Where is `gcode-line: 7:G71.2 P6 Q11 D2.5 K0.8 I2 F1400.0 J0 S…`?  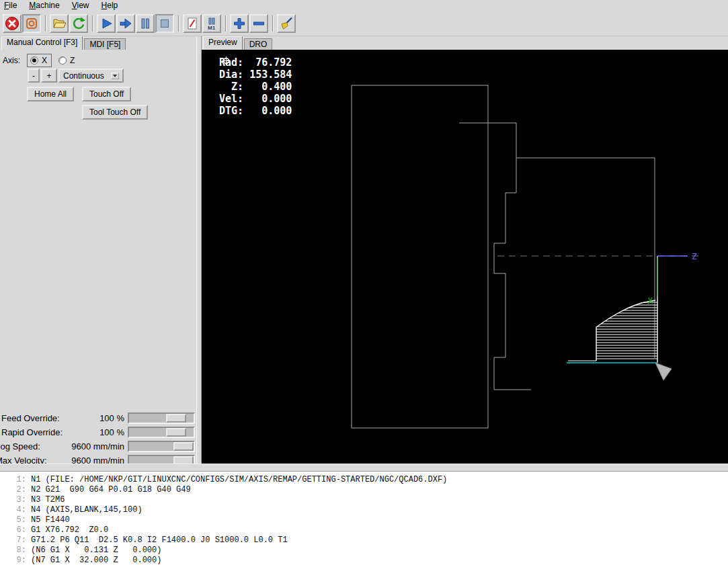 gcode-line: 7:G71.2 P6 Q11 D2.5 K0.8 I2 F1400.0 J0 S… is located at coordinates (364, 540).